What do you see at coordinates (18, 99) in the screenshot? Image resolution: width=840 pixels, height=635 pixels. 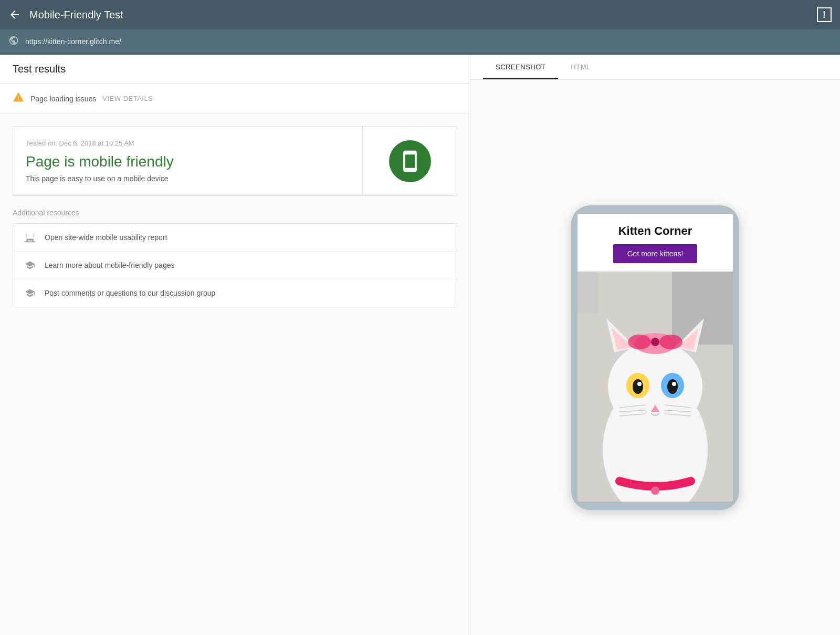 I see `warning-icon` at bounding box center [18, 99].